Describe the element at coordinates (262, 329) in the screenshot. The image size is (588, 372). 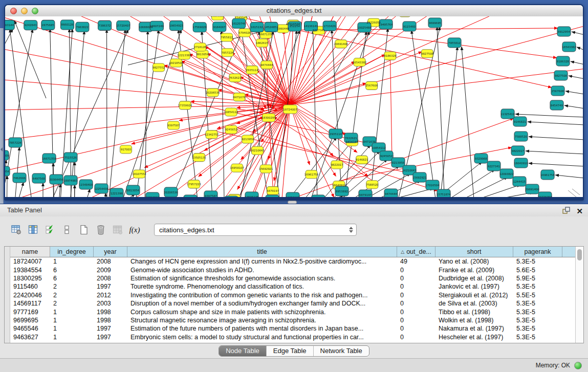
I see `table-cell: Estimation of the future numbers of pati…` at that location.